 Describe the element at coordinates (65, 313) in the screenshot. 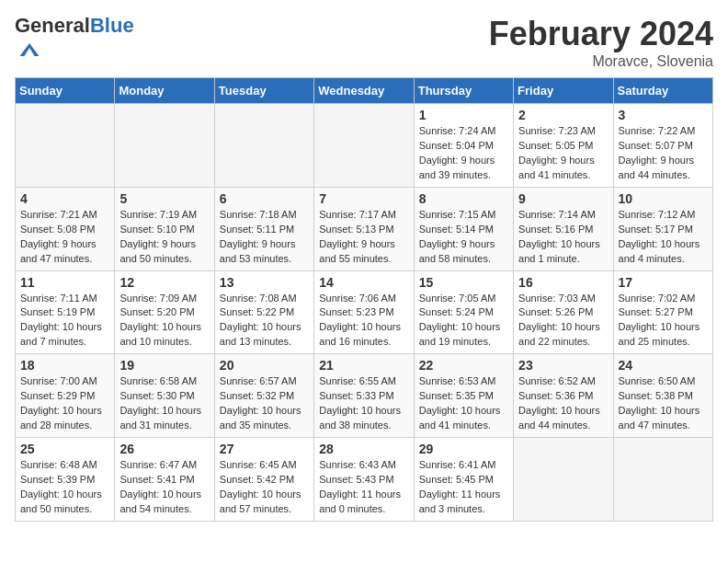

I see `calendar-cell: 11Sunrise: 7:11 AMSunset: 5:19 PMDayligh…` at that location.